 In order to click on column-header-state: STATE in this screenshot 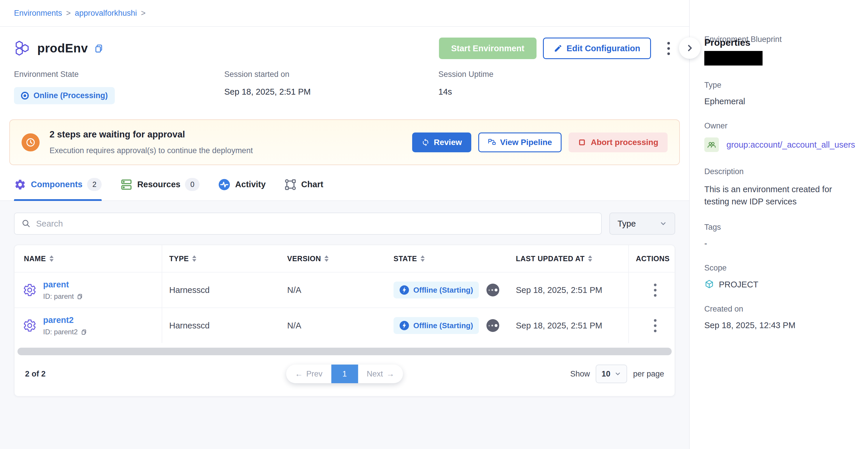, I will do `click(447, 259)`.